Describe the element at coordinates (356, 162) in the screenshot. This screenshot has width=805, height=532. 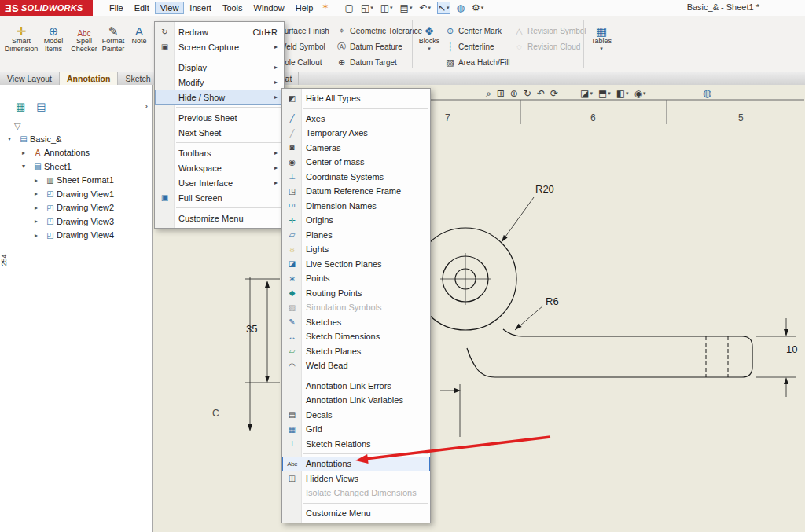
I see `submenu-item-center-of-mass: ◉ Center of mass` at that location.